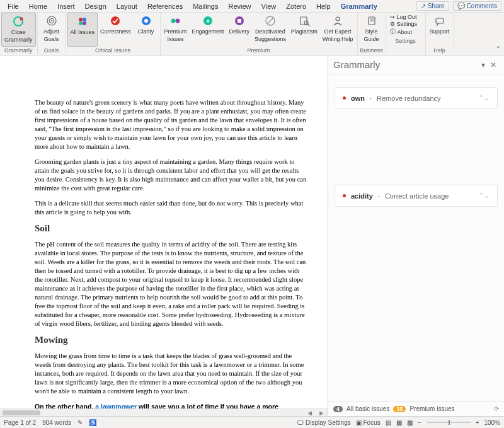  Describe the element at coordinates (416, 98) in the screenshot. I see `suggestion-card: own · Remove redundancy ⌃⌄` at that location.